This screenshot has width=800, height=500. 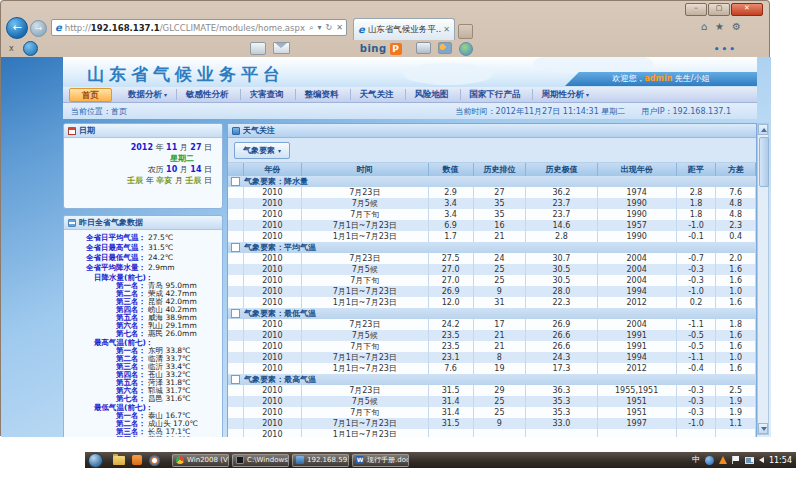 I want to click on rank-cell: 9, so click(x=500, y=292).